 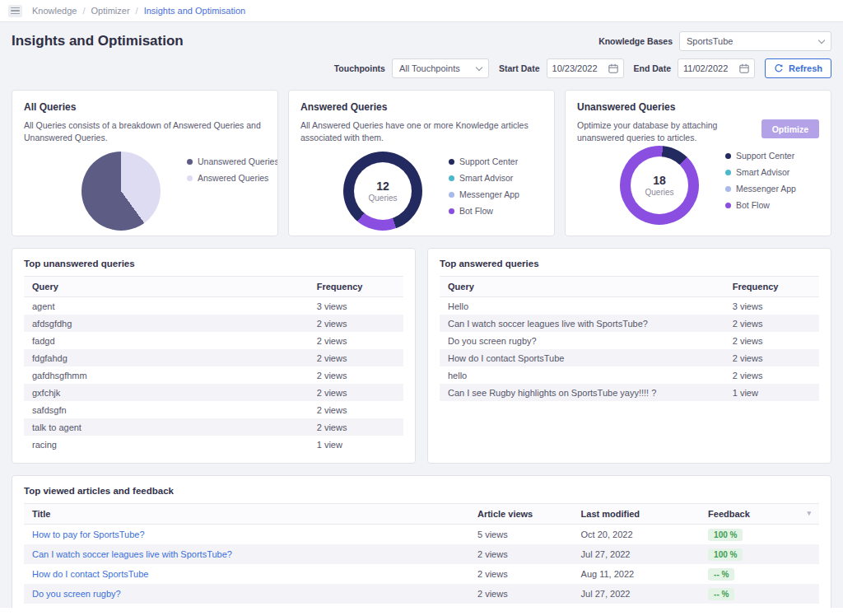 What do you see at coordinates (725, 535) in the screenshot?
I see `feedback-badge: 100 %` at bounding box center [725, 535].